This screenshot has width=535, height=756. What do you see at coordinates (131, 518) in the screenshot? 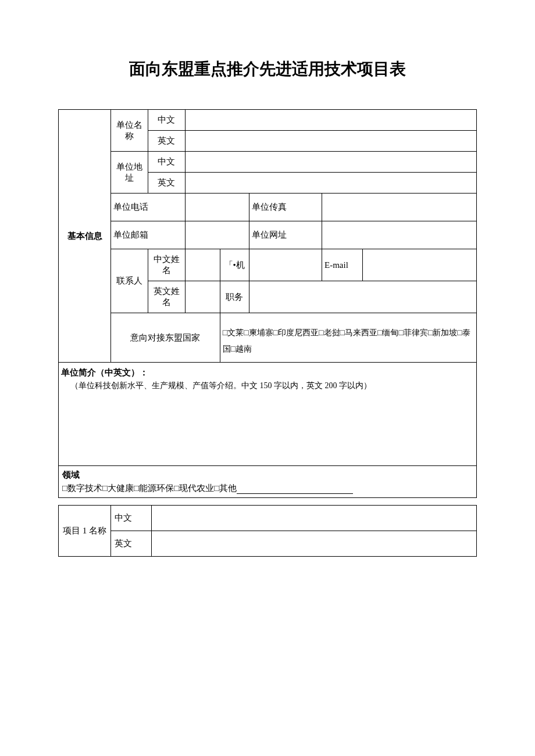
I see `project1-cn-label: 中文` at bounding box center [131, 518].